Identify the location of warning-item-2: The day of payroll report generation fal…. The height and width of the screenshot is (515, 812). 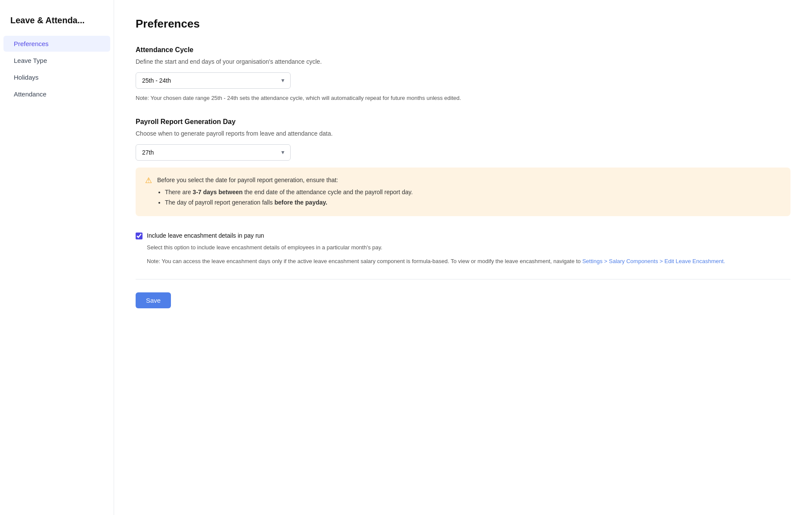
(289, 202).